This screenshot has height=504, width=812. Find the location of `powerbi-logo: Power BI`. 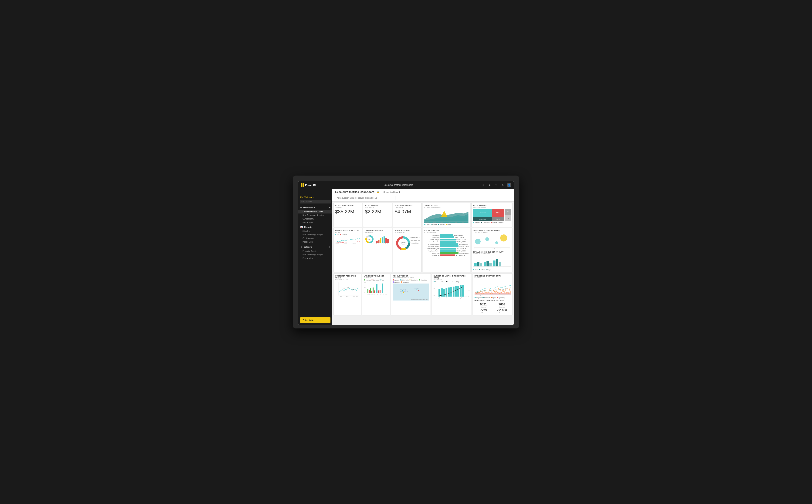

powerbi-logo: Power BI is located at coordinates (308, 185).